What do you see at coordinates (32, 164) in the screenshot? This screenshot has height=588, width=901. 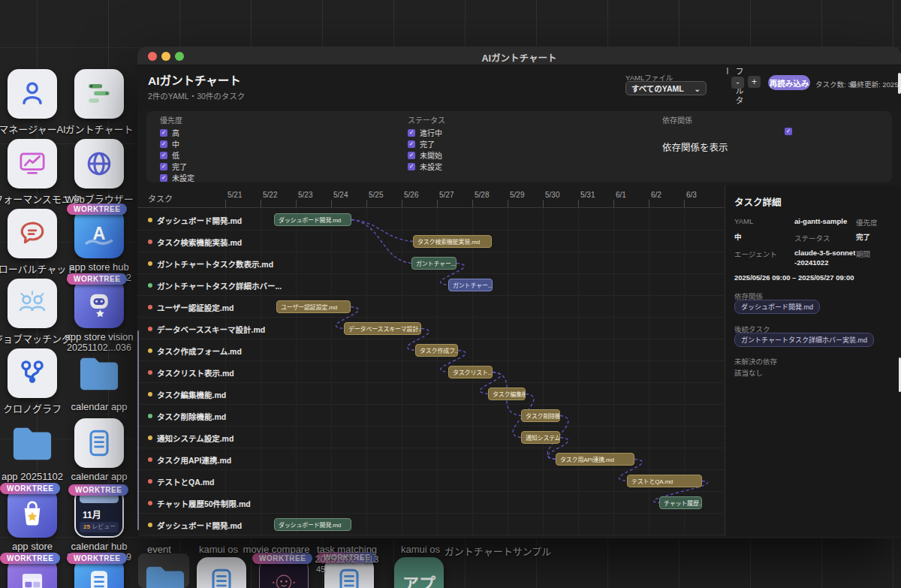 I see `desktop-icon--: パフォーマンスモニタ` at bounding box center [32, 164].